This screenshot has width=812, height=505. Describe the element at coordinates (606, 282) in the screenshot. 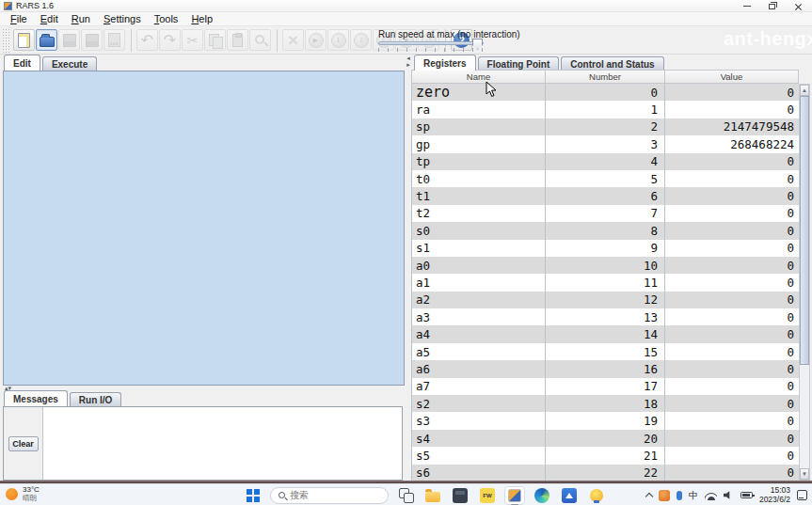

I see `a1: a1 11 0` at that location.